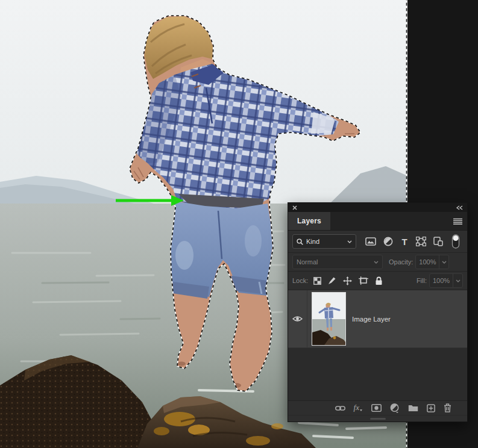 The width and height of the screenshot is (478, 448). I want to click on lock-paint-icon, so click(332, 281).